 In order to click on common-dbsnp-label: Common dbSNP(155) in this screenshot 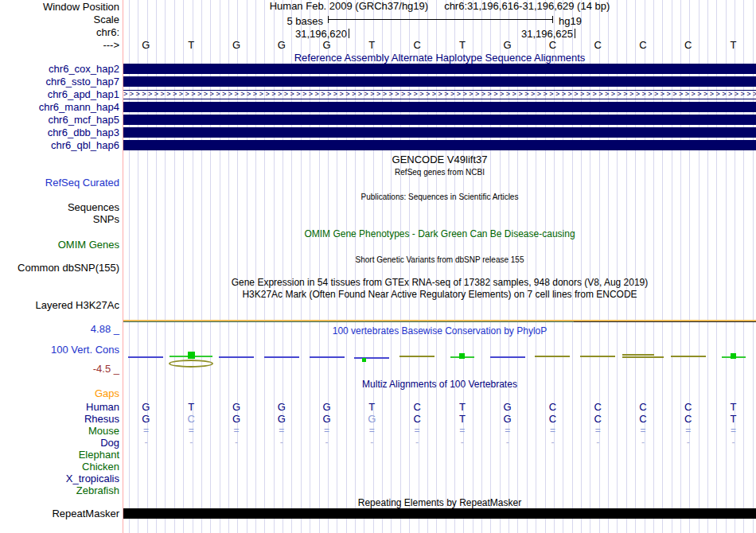, I will do `click(60, 267)`.